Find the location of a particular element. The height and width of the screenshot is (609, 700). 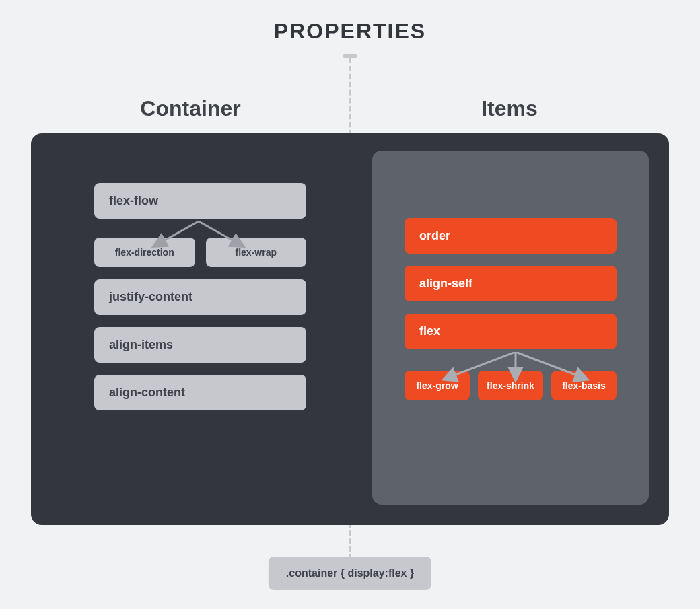

prop-align-items: align-items is located at coordinates (201, 345).